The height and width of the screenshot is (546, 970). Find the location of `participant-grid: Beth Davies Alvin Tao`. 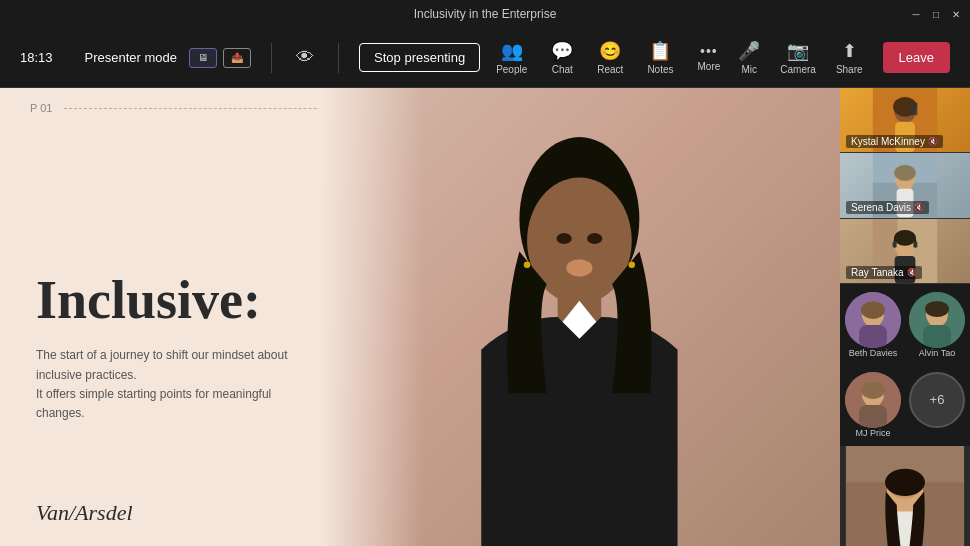

participant-grid: Beth Davies Alvin Tao is located at coordinates (905, 365).